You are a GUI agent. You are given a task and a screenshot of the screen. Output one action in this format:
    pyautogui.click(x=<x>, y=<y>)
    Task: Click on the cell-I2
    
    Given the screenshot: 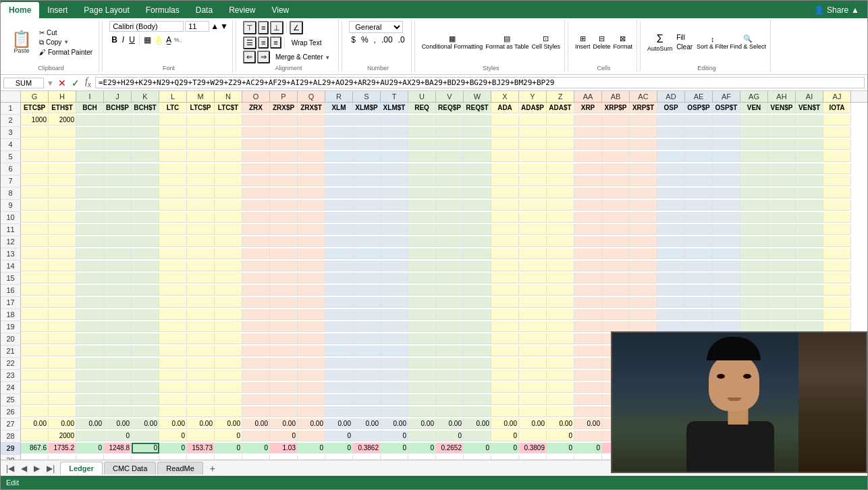 What is the action you would take?
    pyautogui.click(x=90, y=120)
    